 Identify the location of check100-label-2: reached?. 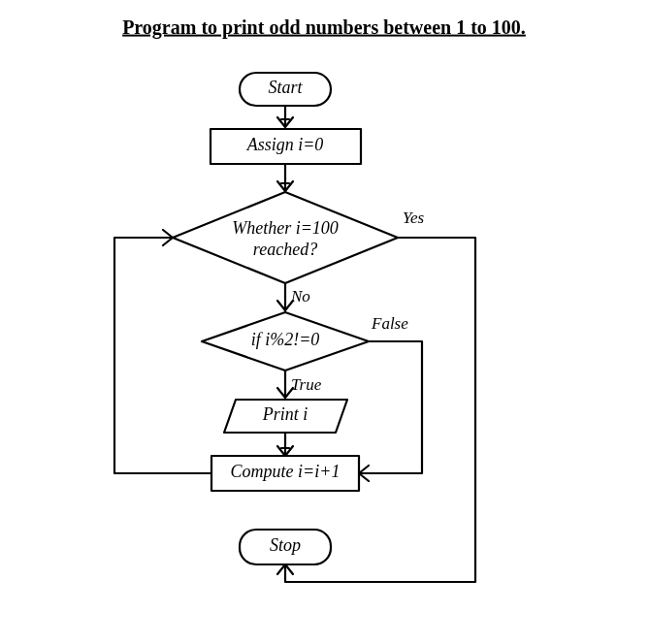
(285, 249).